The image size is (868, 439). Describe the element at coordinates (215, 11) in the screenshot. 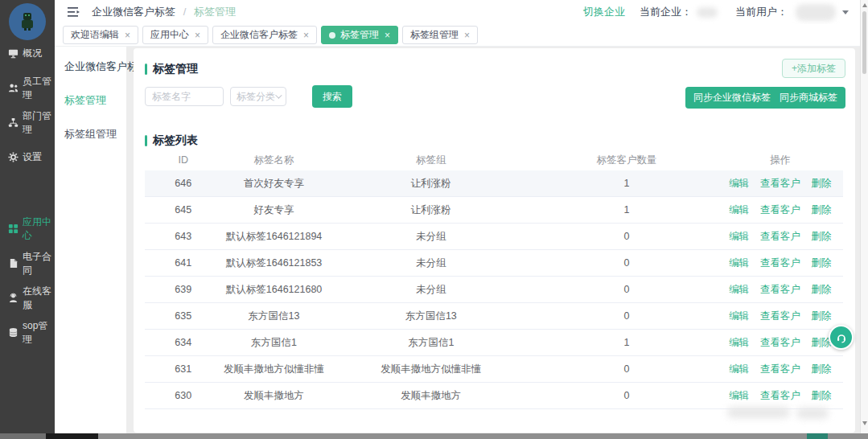

I see `breadcrumb-current: 标签管理` at that location.